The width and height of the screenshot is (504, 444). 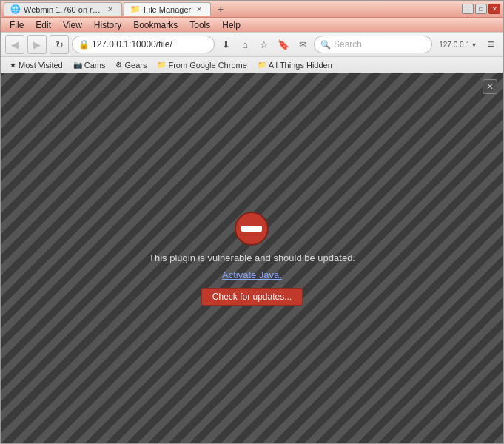 What do you see at coordinates (118, 65) in the screenshot?
I see `gears-icon: ⚙` at bounding box center [118, 65].